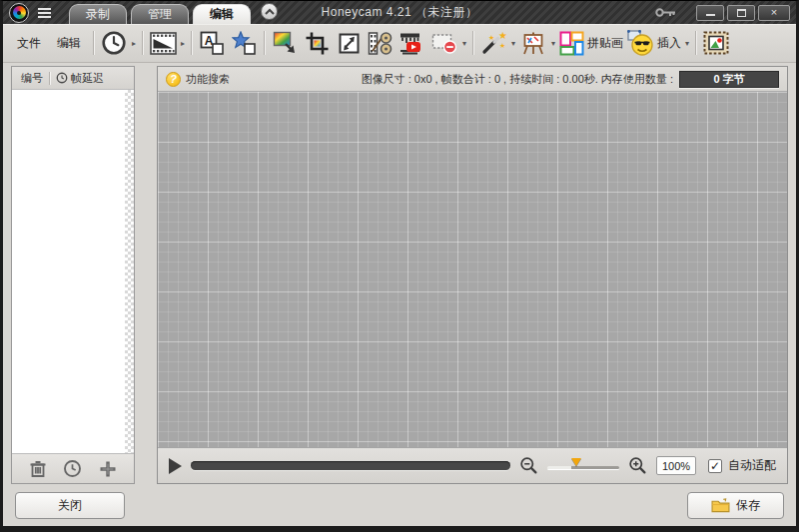 This screenshot has width=799, height=532. What do you see at coordinates (212, 43) in the screenshot?
I see `add-text-button: A` at bounding box center [212, 43].